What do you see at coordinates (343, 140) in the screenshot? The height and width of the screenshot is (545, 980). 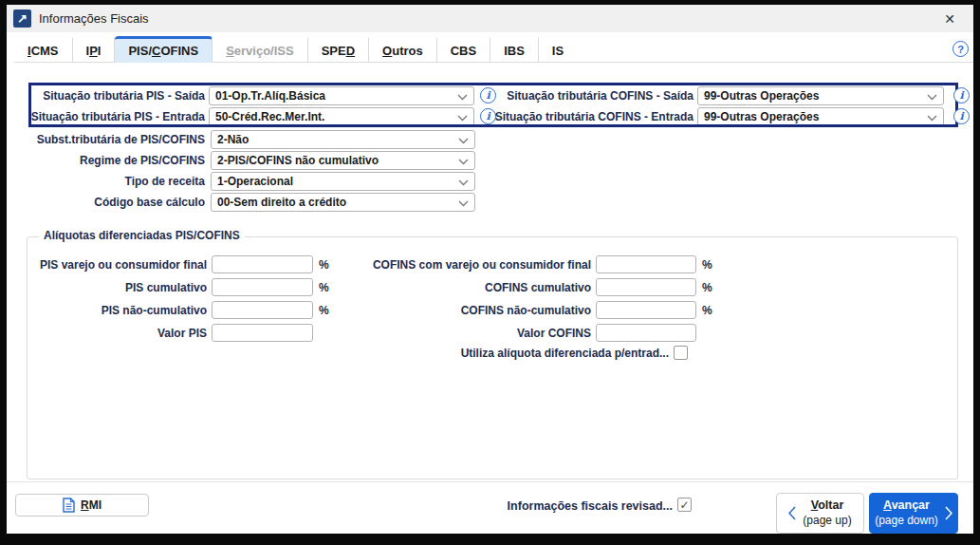 I see `subst-select: 2-Não` at bounding box center [343, 140].